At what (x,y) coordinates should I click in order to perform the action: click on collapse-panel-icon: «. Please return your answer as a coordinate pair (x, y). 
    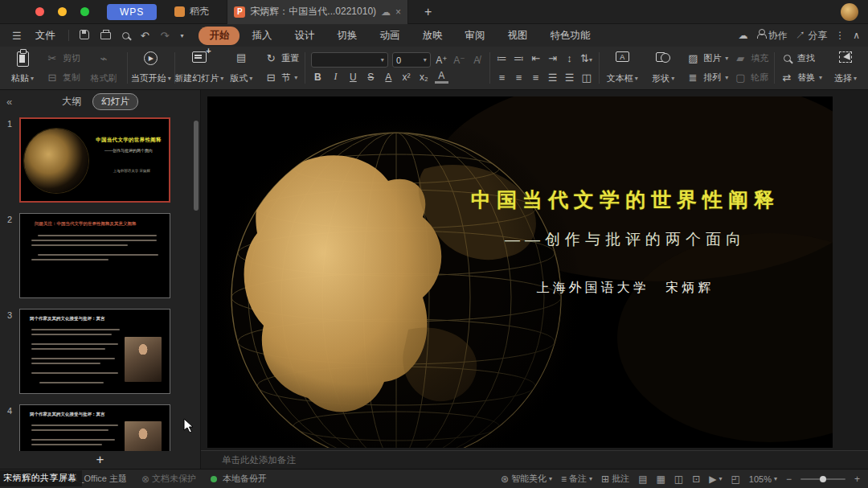
    Looking at the image, I should click on (10, 101).